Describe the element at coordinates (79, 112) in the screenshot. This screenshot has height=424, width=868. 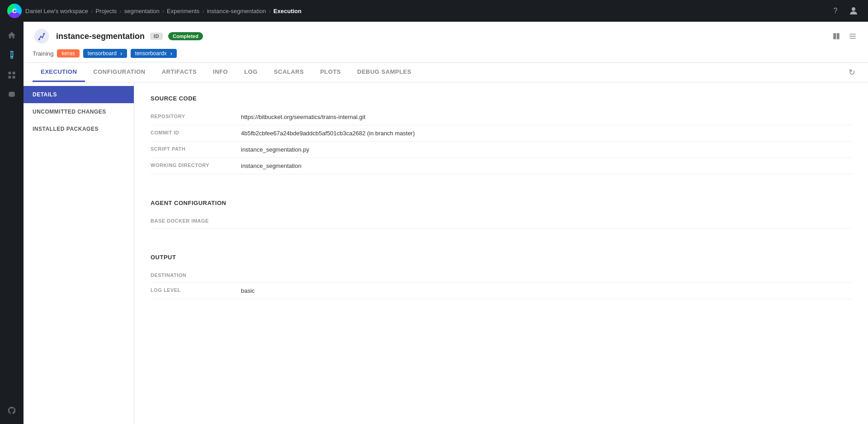
I see `sidebar-item-uncommitted: UNCOMMITTED CHANGES` at that location.